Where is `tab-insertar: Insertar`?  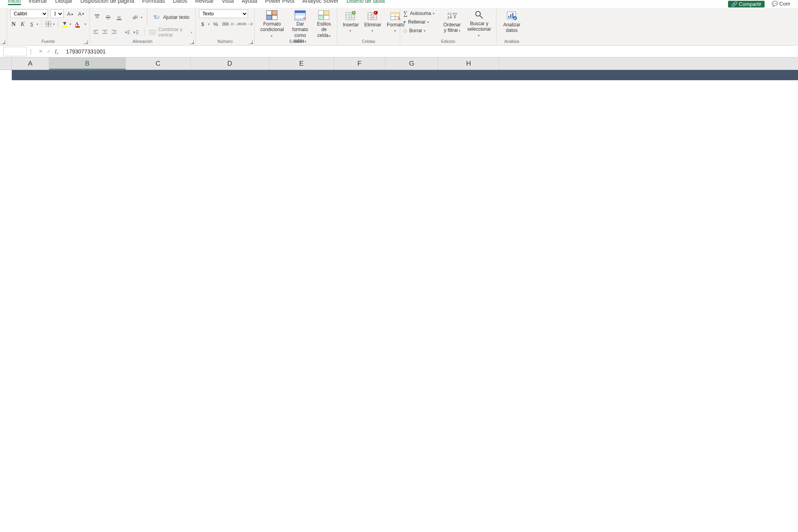
tab-insertar: Insertar is located at coordinates (38, 2).